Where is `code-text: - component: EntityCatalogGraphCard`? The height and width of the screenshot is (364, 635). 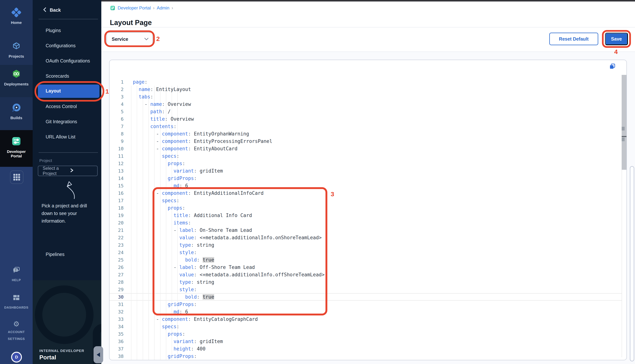
code-text: - component: EntityCatalogGraphCard is located at coordinates (195, 319).